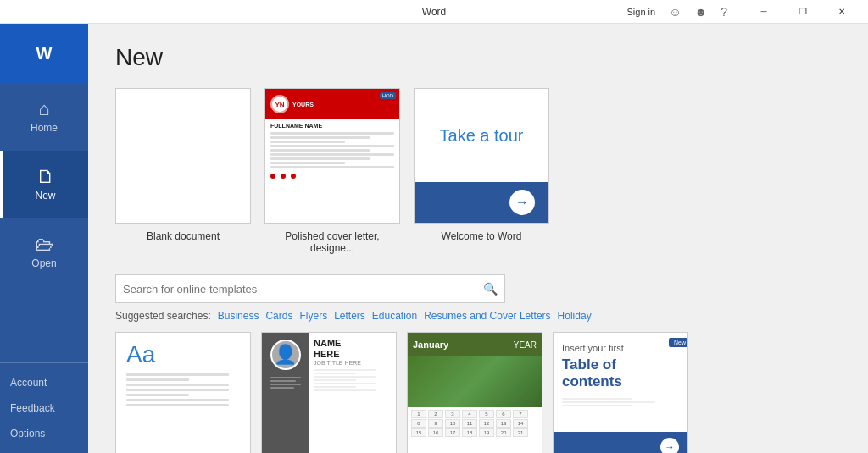 The width and height of the screenshot is (868, 453). Describe the element at coordinates (44, 252) in the screenshot. I see `sidebar-item-open: 🗁 Open` at that location.